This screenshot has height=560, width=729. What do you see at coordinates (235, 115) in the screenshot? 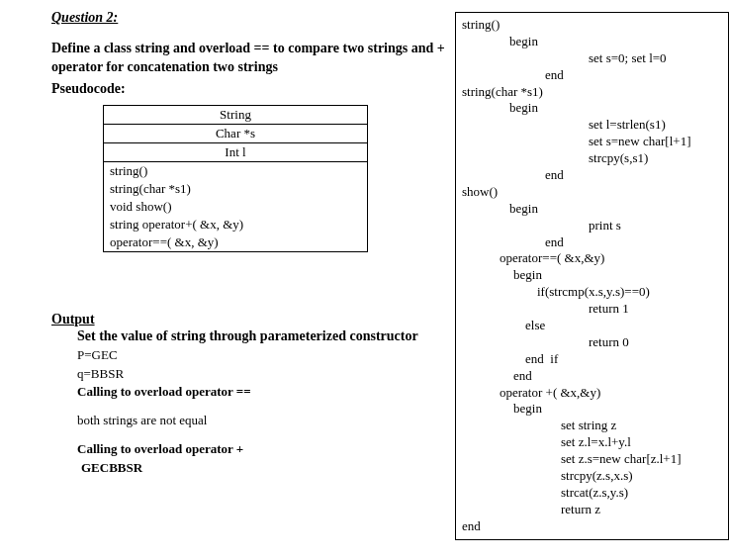
I see `class-name: String` at bounding box center [235, 115].